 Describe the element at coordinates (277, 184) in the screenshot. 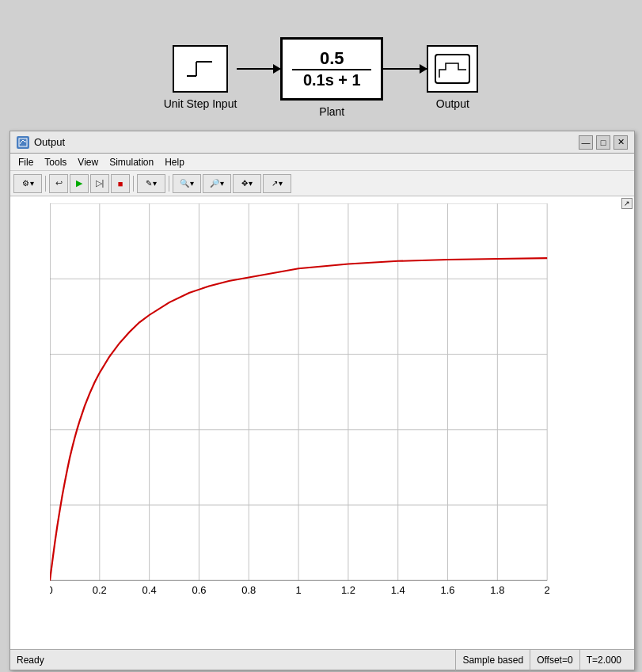

I see `cursor-button: ↗ ▾` at that location.